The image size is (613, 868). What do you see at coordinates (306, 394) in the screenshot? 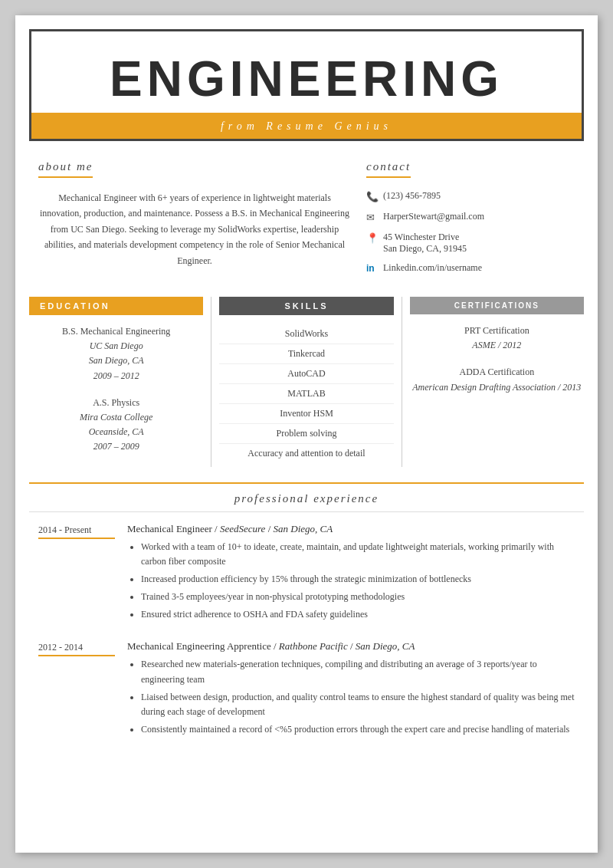
I see `skill-item: MATLAB` at bounding box center [306, 394].